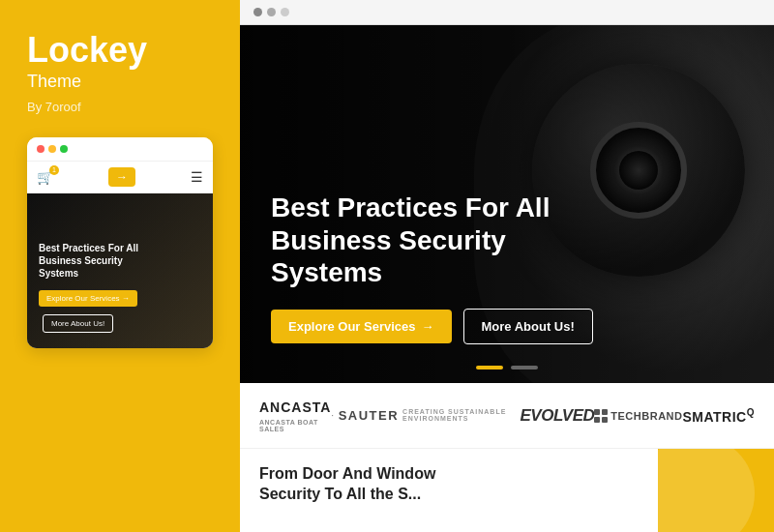 This screenshot has width=774, height=532. What do you see at coordinates (41, 149) in the screenshot?
I see `mini-dot-red` at bounding box center [41, 149].